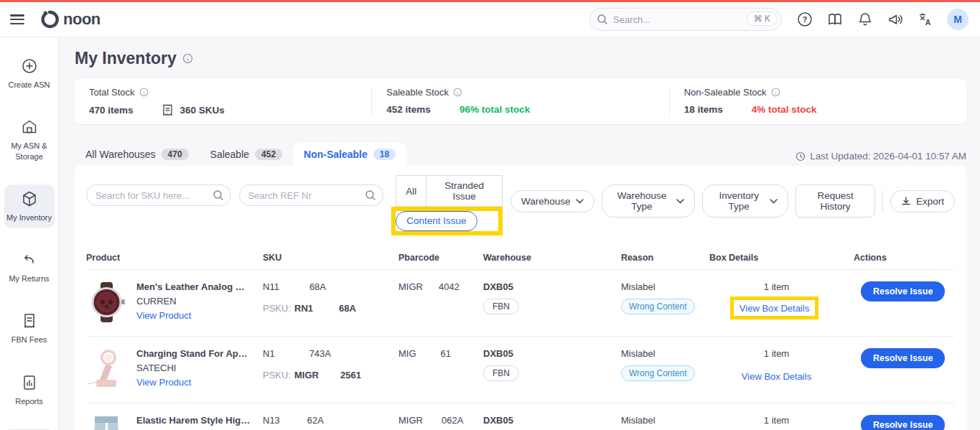 Image resolution: width=980 pixels, height=430 pixels. I want to click on help-icon: ?, so click(805, 19).